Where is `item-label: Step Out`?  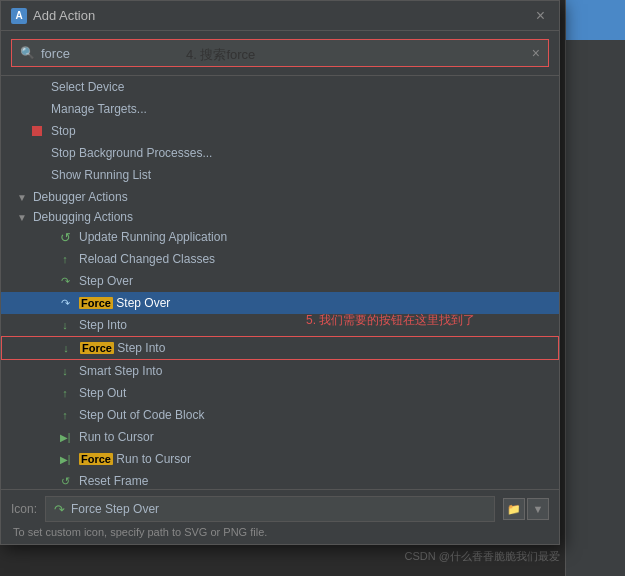 item-label: Step Out is located at coordinates (102, 393).